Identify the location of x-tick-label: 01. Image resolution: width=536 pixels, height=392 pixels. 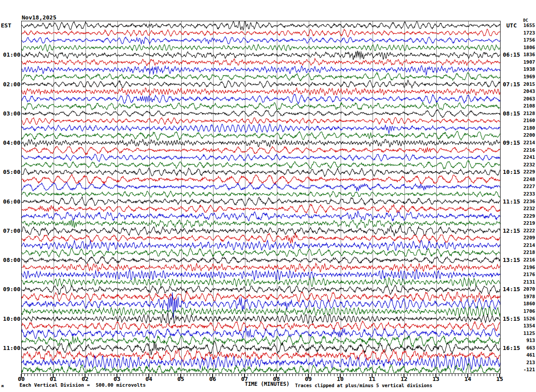
(53, 379).